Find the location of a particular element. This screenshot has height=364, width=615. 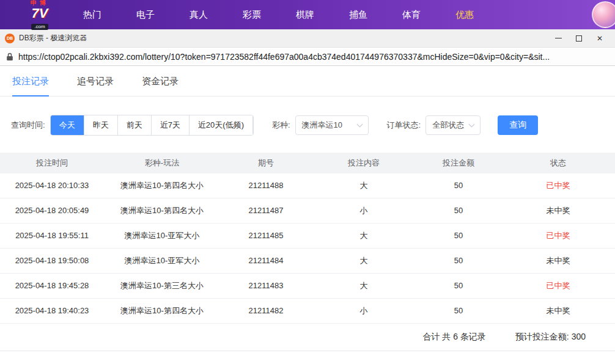

tab-item: 资金记录 is located at coordinates (160, 81).